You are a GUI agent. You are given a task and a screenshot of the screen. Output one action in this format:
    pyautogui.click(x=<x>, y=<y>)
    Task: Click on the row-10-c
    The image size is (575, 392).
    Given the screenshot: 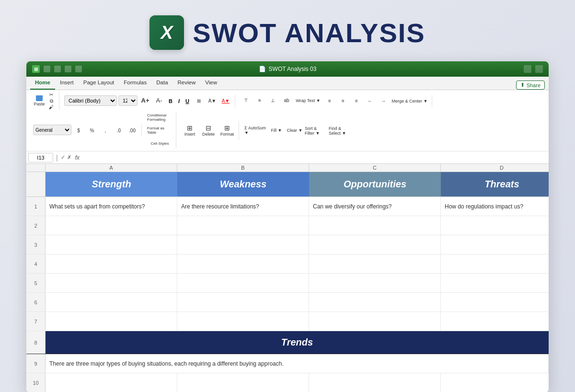 What is the action you would take?
    pyautogui.click(x=375, y=382)
    